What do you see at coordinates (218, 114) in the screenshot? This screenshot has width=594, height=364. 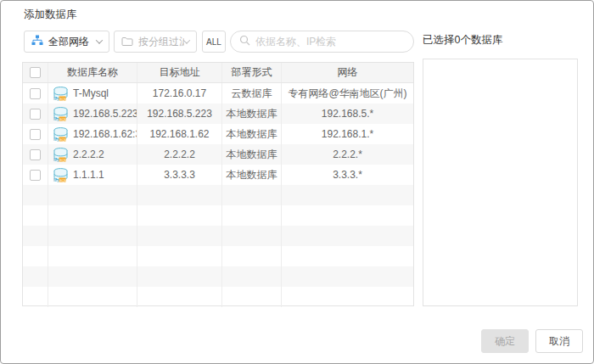 I see `table-row: MySQL 192.168.5.223:3... 192.168.5.223 本…` at bounding box center [218, 114].